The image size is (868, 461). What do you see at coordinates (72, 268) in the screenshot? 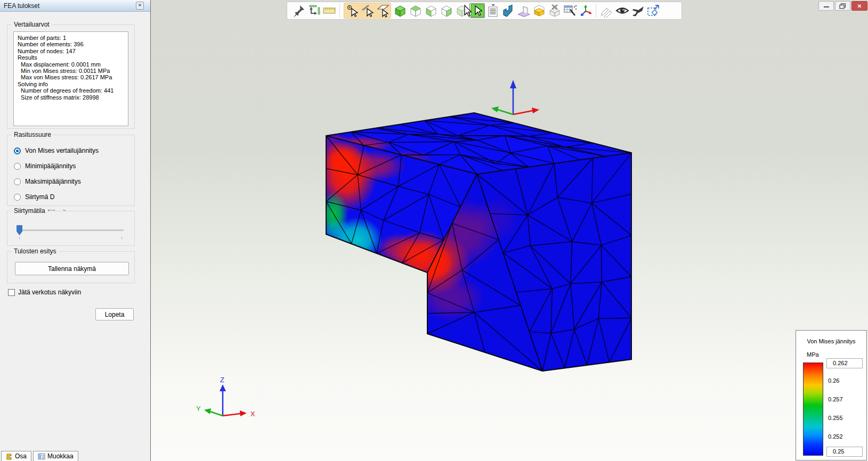
I see `save-view-button: Tallenna näkymä` at bounding box center [72, 268].